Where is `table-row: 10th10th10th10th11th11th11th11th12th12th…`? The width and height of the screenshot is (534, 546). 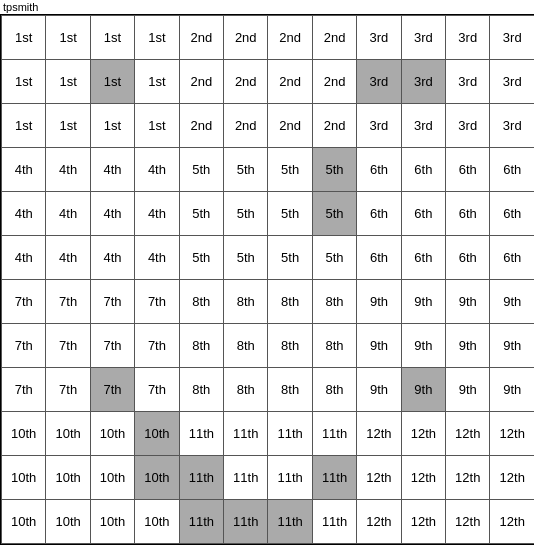 table-row: 10th10th10th10th11th11th11th11th12th12th… is located at coordinates (268, 522).